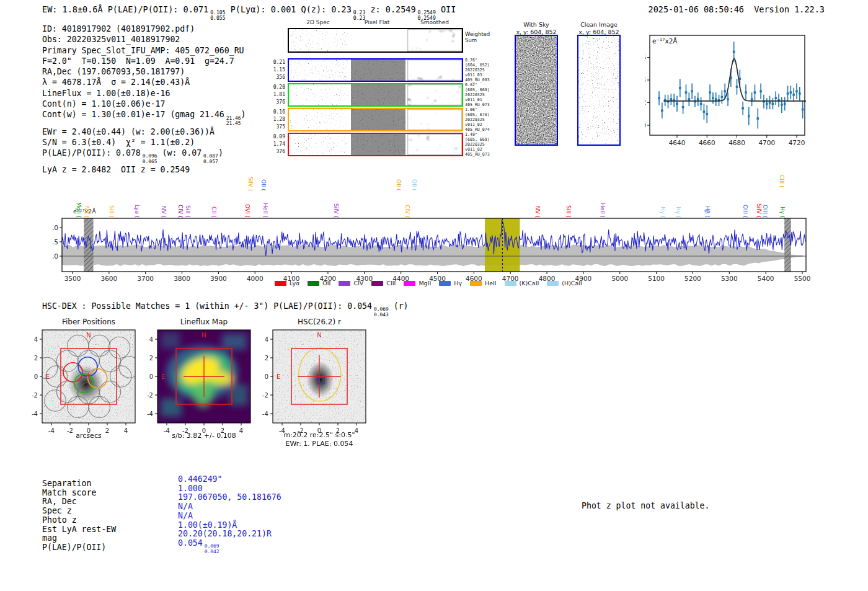  Describe the element at coordinates (802, 278) in the screenshot. I see `svg-text: 5500` at that location.